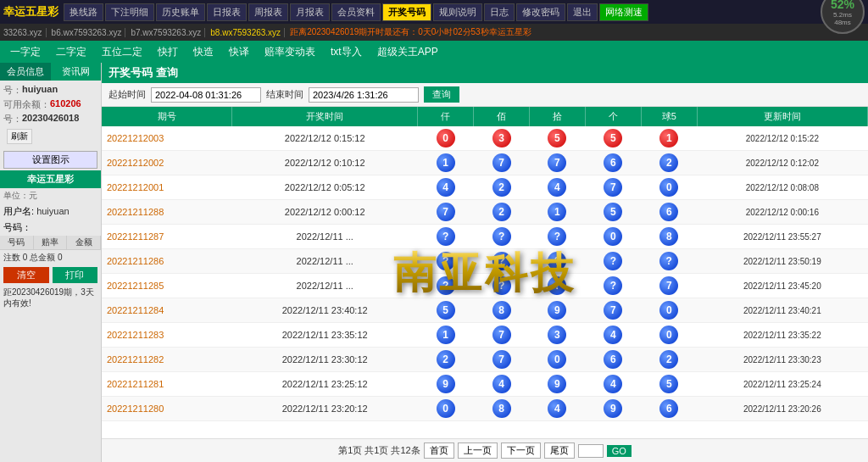 The image size is (868, 462). What do you see at coordinates (669, 336) in the screenshot?
I see `cell-digit-4: 0` at bounding box center [669, 336].